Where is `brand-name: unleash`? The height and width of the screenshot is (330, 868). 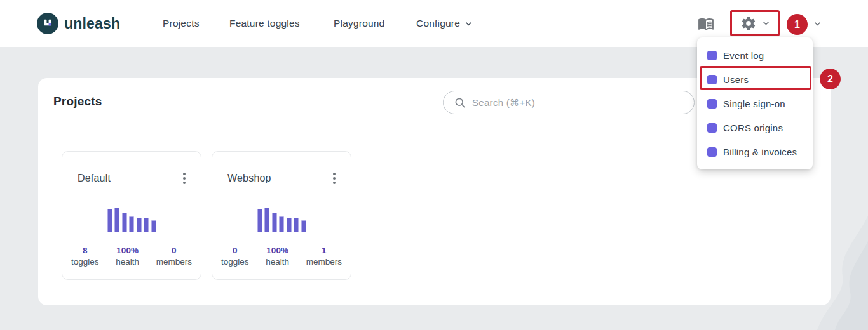
brand-name: unleash is located at coordinates (92, 24).